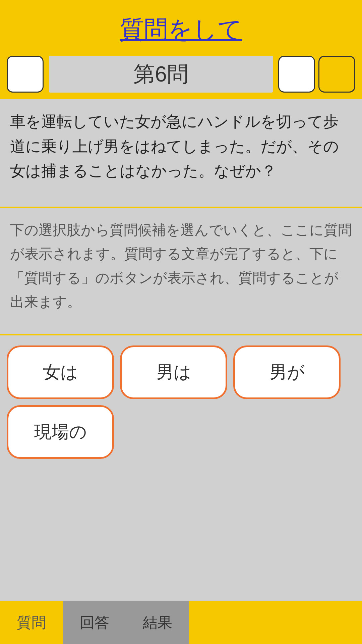  I want to click on undo-button, so click(25, 74).